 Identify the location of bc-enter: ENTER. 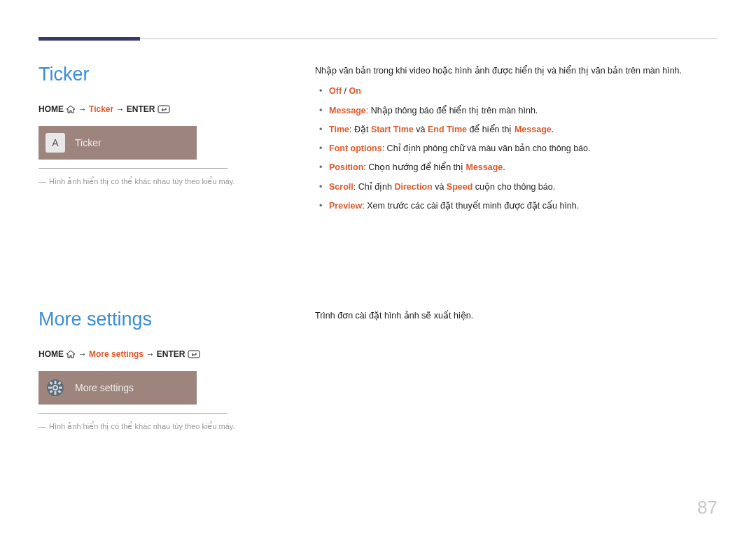
(141, 109).